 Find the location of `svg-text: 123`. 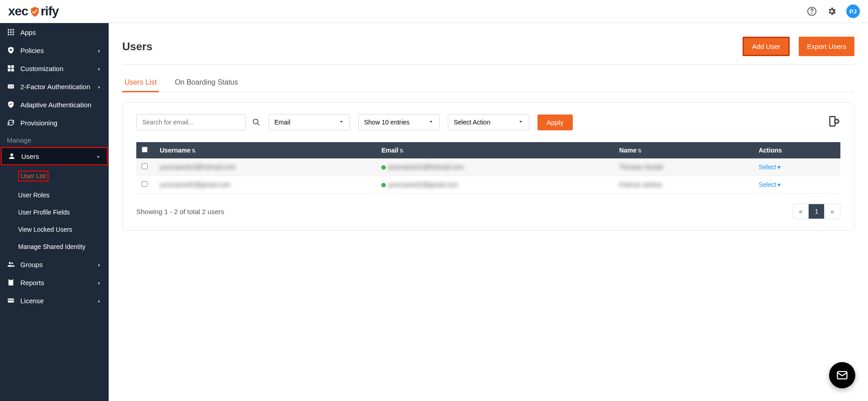

svg-text: 123 is located at coordinates (11, 86).